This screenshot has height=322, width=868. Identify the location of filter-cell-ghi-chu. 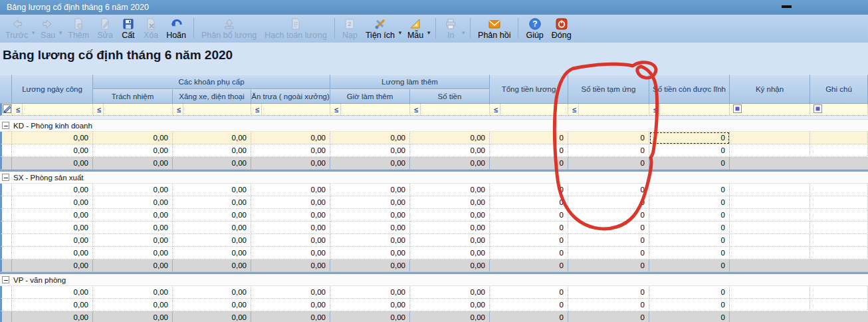
(839, 110).